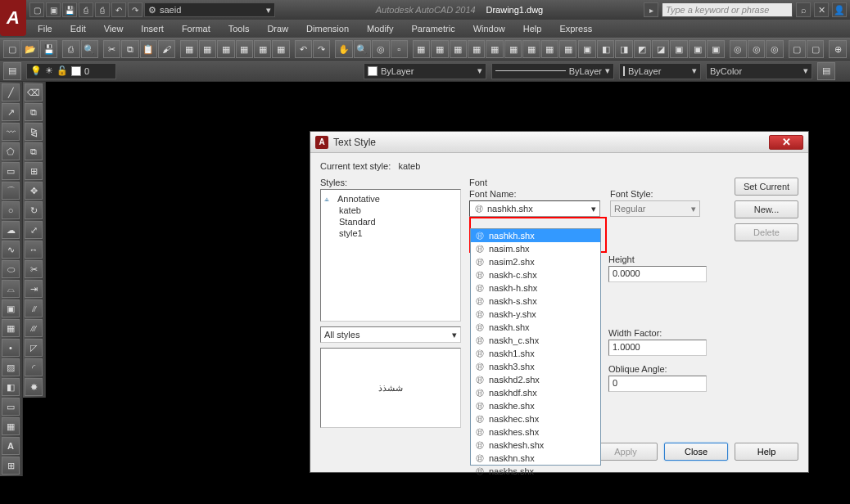  What do you see at coordinates (490, 29) in the screenshot?
I see `menu-window: Window` at bounding box center [490, 29].